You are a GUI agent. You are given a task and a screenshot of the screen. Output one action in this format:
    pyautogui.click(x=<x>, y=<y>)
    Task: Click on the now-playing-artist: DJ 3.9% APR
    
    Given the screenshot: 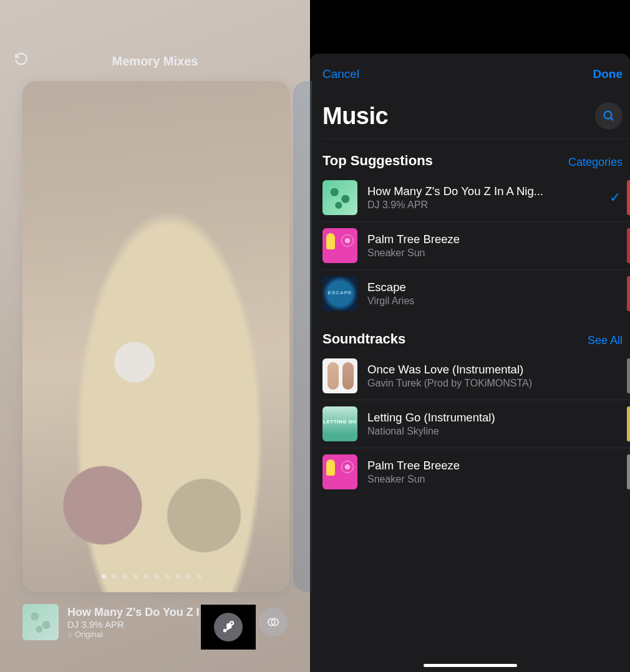 What is the action you would take?
    pyautogui.click(x=141, y=625)
    